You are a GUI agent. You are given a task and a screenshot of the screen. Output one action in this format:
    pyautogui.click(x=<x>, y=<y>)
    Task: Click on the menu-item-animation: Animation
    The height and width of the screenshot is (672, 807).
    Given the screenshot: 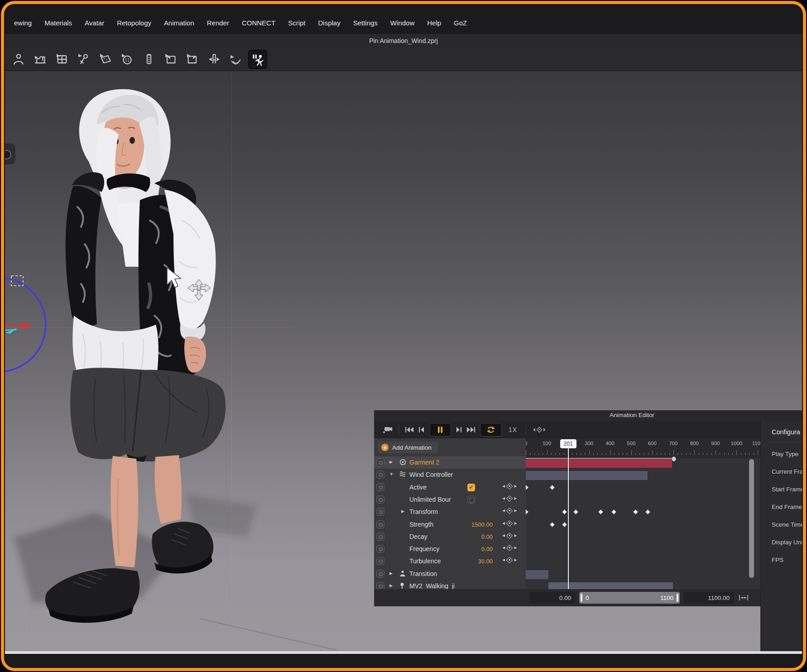 What is the action you would take?
    pyautogui.click(x=179, y=23)
    